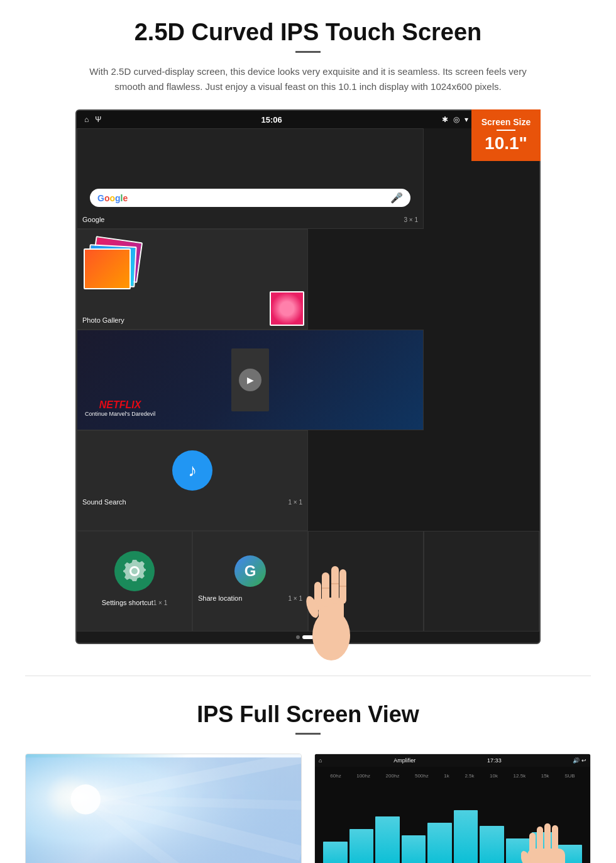 The height and width of the screenshot is (863, 616). I want to click on google-app-label: Google, so click(93, 220).